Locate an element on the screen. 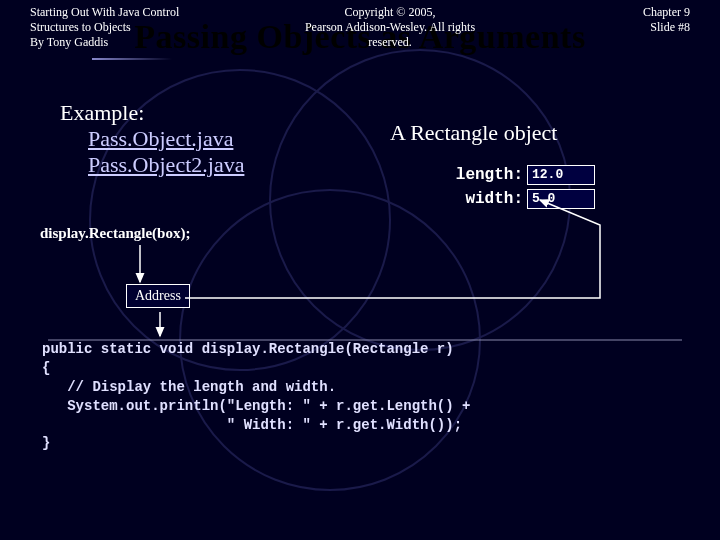  width-label: width: is located at coordinates (484, 199).